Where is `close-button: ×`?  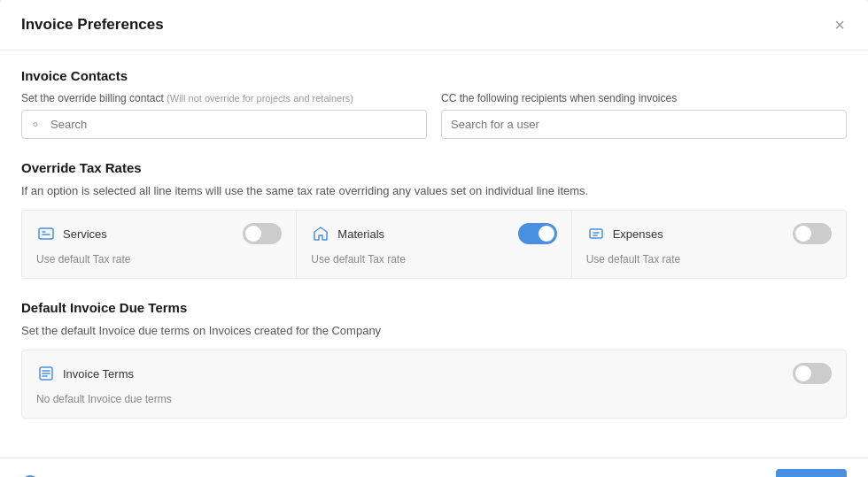
close-button: × is located at coordinates (840, 25).